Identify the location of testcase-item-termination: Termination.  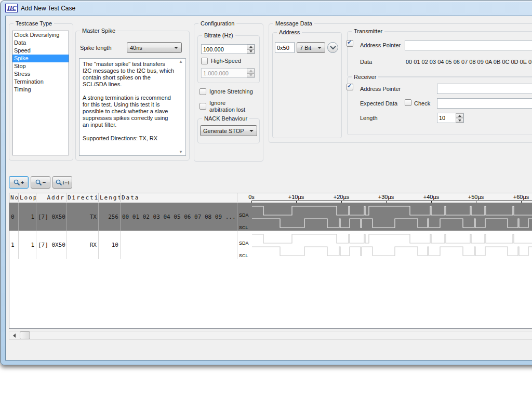
(41, 82).